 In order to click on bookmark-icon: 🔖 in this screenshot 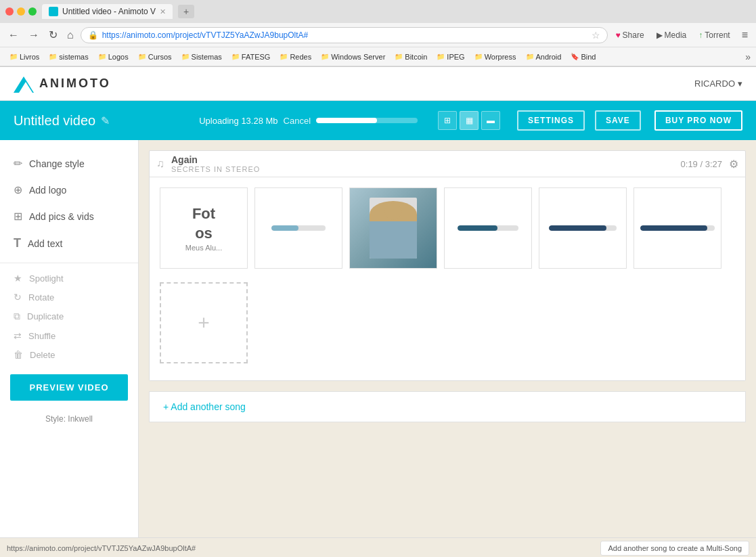, I will do `click(575, 57)`.